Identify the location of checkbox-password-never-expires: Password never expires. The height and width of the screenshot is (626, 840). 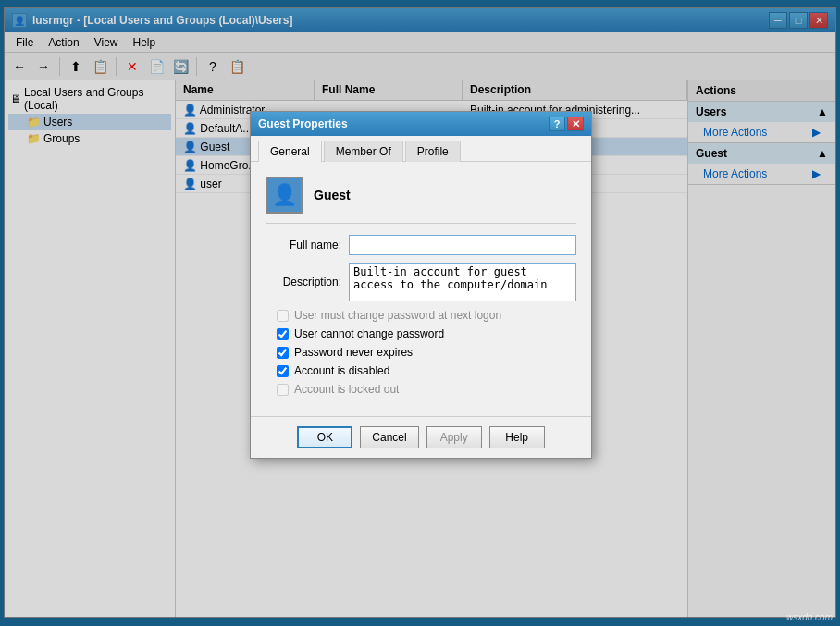
(426, 352).